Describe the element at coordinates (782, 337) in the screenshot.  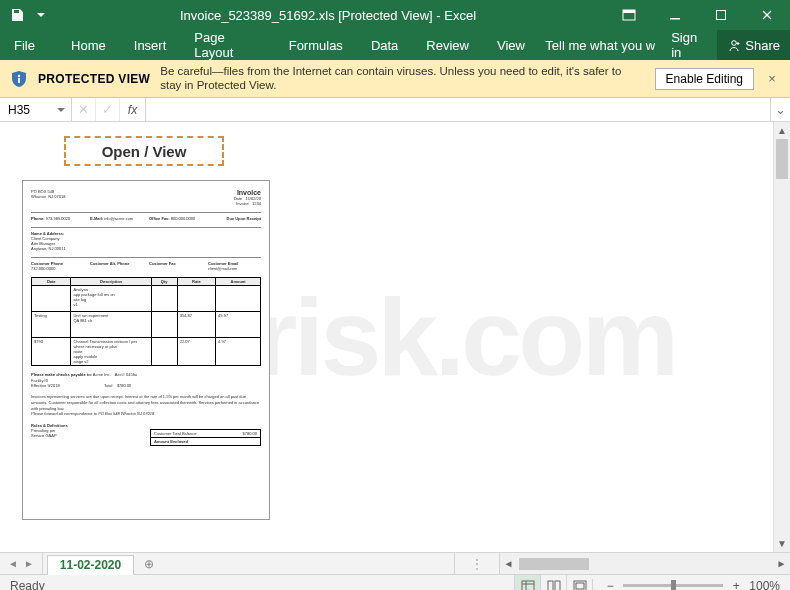
I see `vertical-scrollbar: ▲ ▼` at that location.